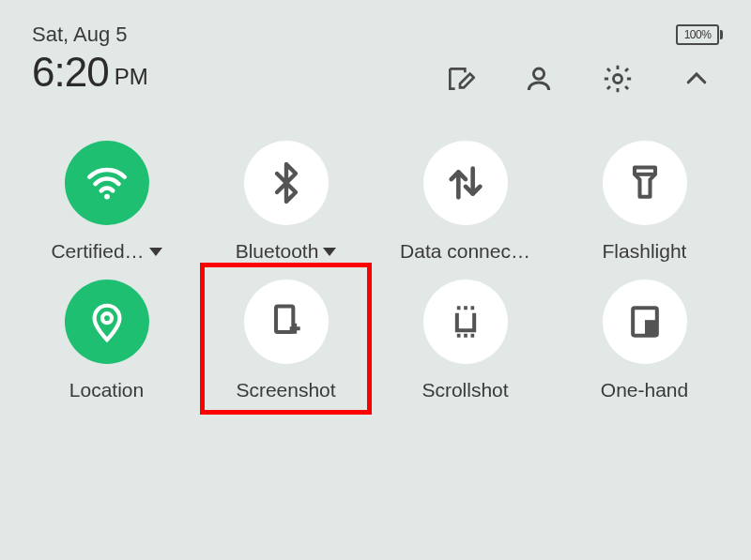 The image size is (751, 560). Describe the element at coordinates (721, 35) in the screenshot. I see `battery-tip` at that location.